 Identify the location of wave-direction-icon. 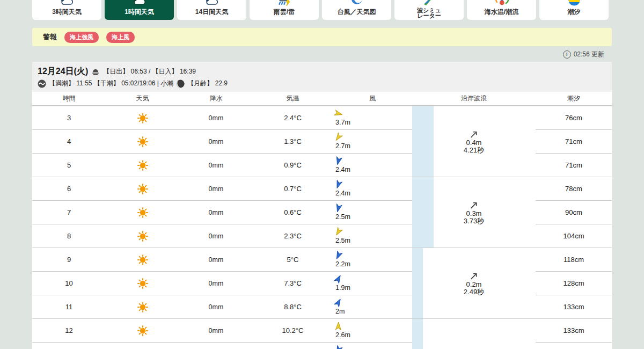
(474, 276).